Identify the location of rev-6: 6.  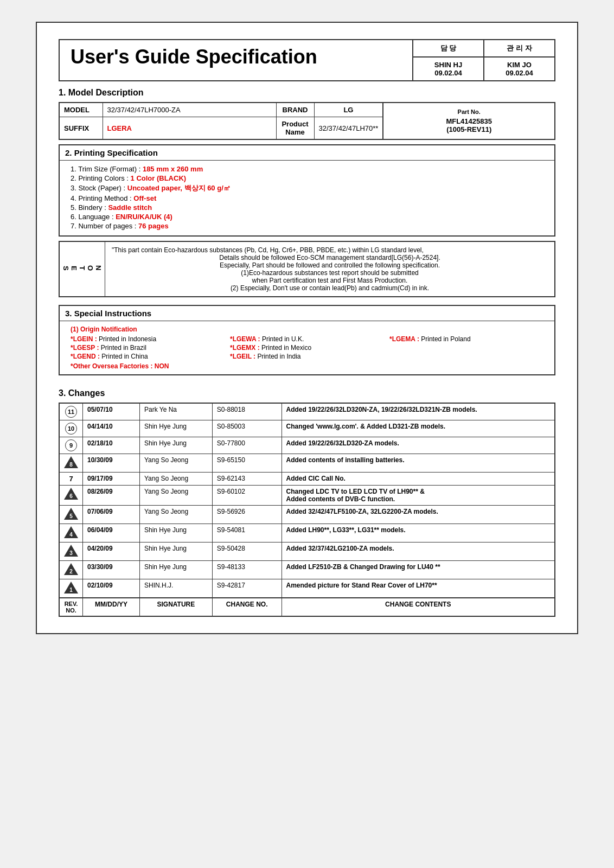
(71, 496).